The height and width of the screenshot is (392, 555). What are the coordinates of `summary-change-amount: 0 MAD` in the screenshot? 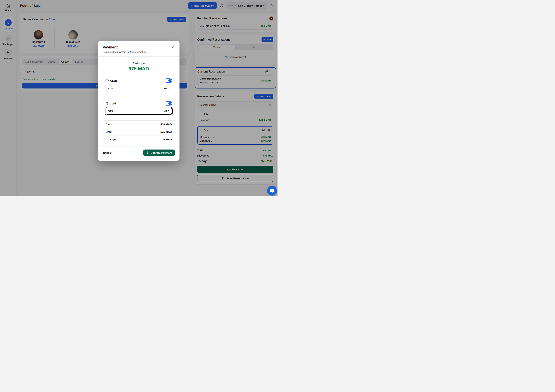 It's located at (168, 139).